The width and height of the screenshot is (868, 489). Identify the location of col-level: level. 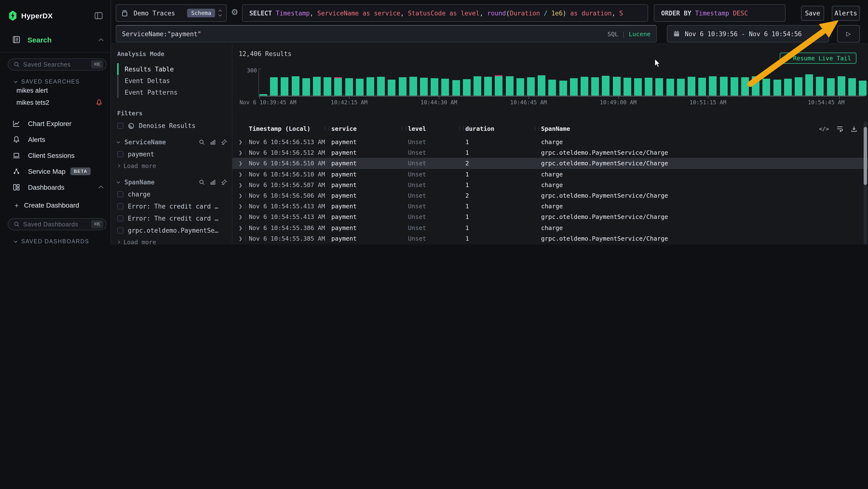
(417, 129).